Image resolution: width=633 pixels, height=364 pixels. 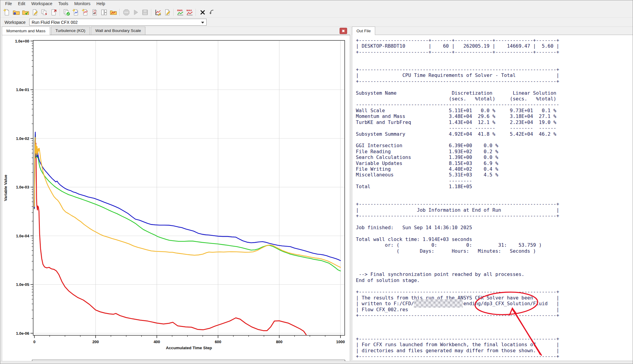 I want to click on menu-bar: File Edit Workspace Tools Monitors Help, so click(x=317, y=4).